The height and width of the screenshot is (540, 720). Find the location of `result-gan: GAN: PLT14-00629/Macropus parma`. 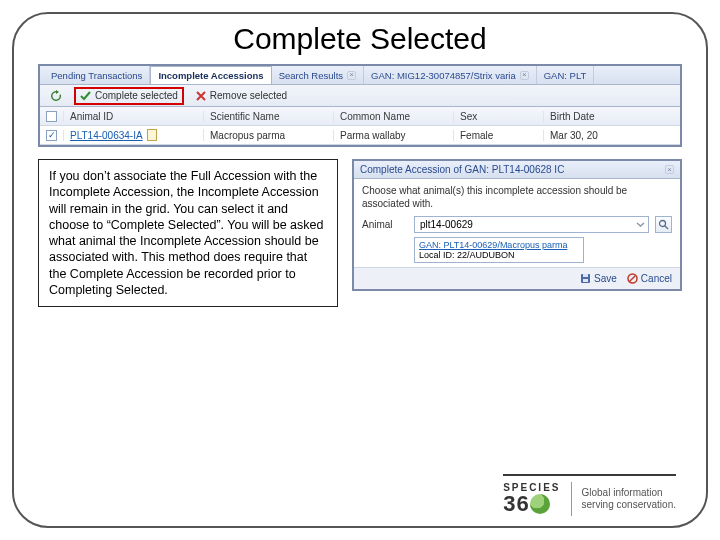

result-gan: GAN: PLT14-00629/Macropus parma is located at coordinates (499, 245).